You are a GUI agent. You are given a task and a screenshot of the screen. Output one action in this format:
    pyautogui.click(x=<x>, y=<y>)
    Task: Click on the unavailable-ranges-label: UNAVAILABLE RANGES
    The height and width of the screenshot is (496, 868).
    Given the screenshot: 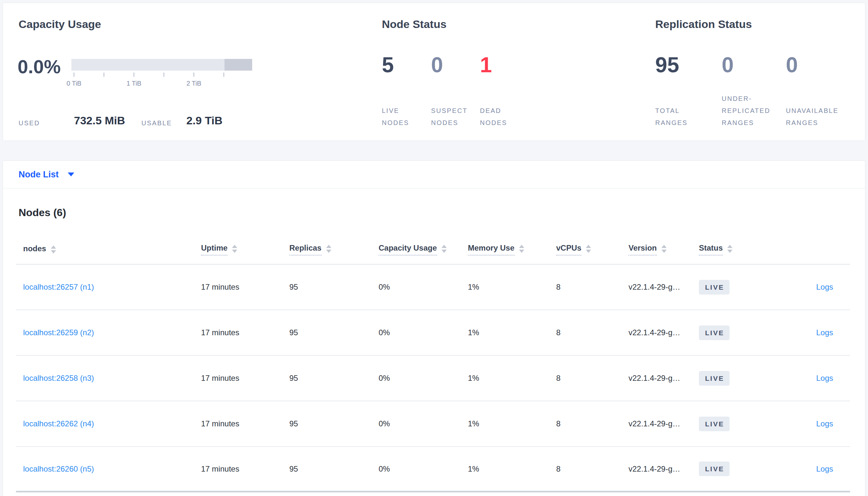 What is the action you would take?
    pyautogui.click(x=812, y=117)
    